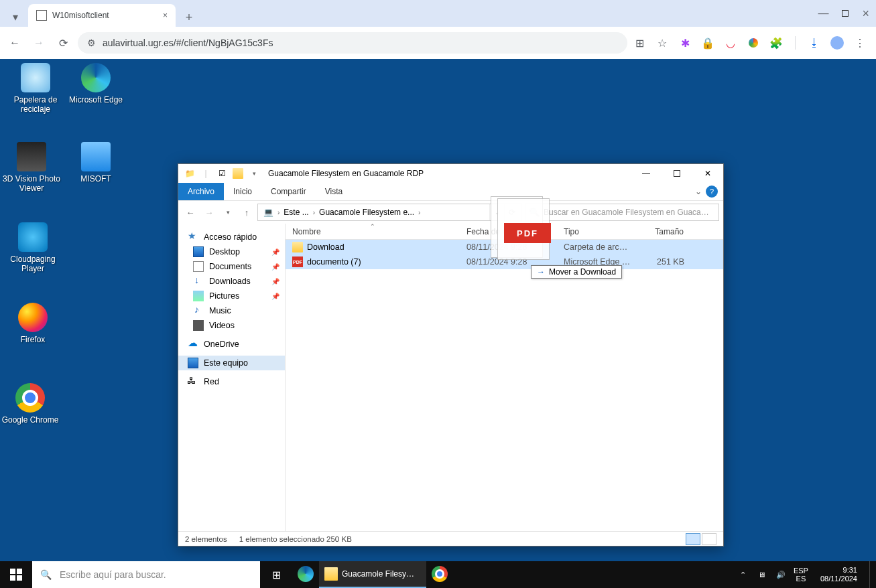  Describe the element at coordinates (146, 575) in the screenshot. I see `taskbar-search-input: 🔍 Escribe aquí para buscar.` at that location.